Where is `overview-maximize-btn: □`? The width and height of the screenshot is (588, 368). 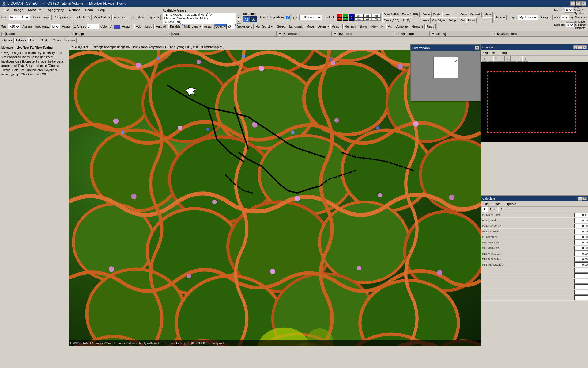 overview-maximize-btn: □ is located at coordinates (580, 47).